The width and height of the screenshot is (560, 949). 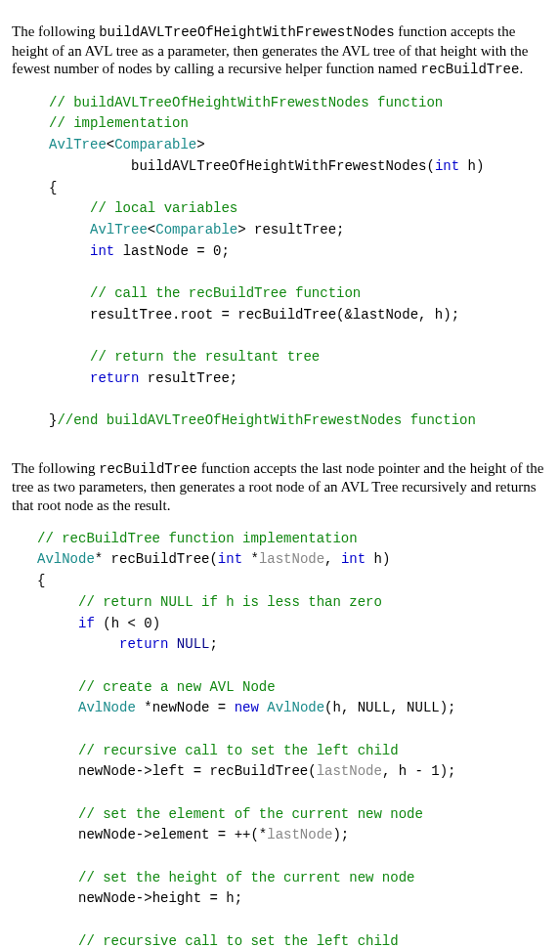 What do you see at coordinates (231, 602) in the screenshot?
I see `comment: // return NULL if h is less than zero` at bounding box center [231, 602].